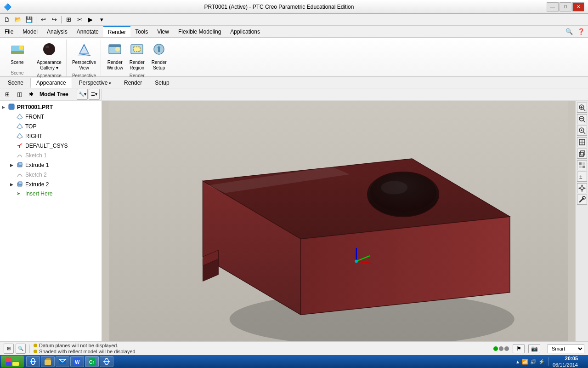 The image size is (588, 368). I want to click on tree-item-sketch2: Sketch 2, so click(51, 175).